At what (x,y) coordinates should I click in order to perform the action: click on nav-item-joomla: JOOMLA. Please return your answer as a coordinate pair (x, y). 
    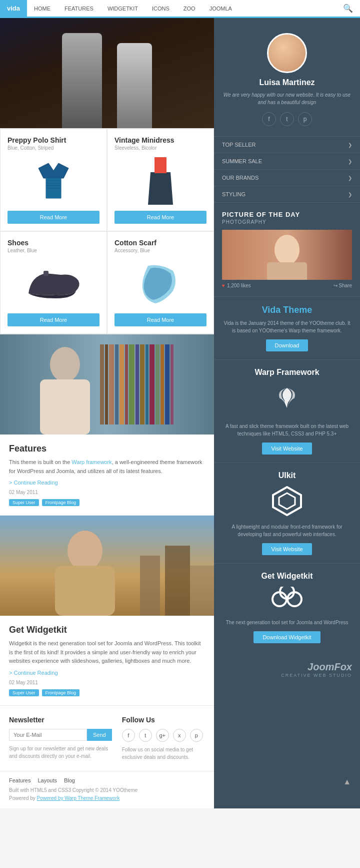
    Looking at the image, I should click on (221, 9).